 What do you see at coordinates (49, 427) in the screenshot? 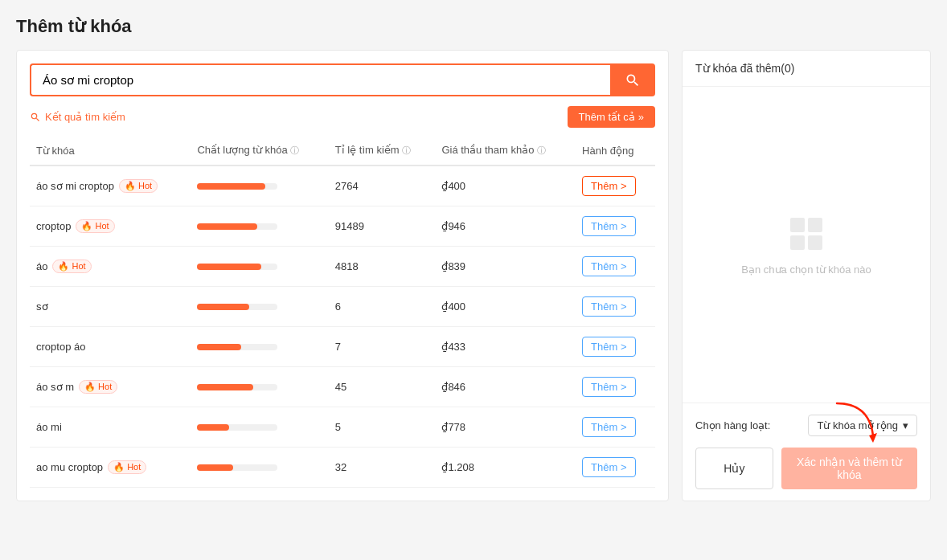
I see `keyword-text: áo mi` at bounding box center [49, 427].